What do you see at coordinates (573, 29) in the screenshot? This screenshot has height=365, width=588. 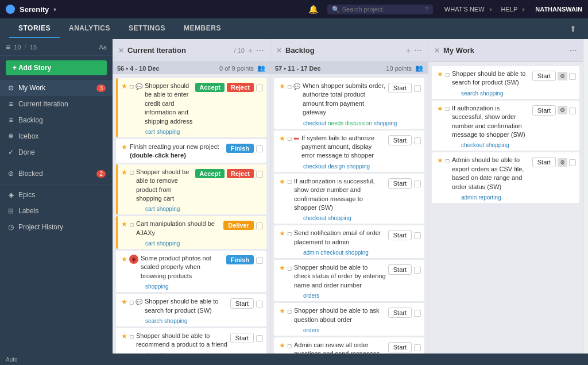 I see `collapse-icon: ⬆` at bounding box center [573, 29].